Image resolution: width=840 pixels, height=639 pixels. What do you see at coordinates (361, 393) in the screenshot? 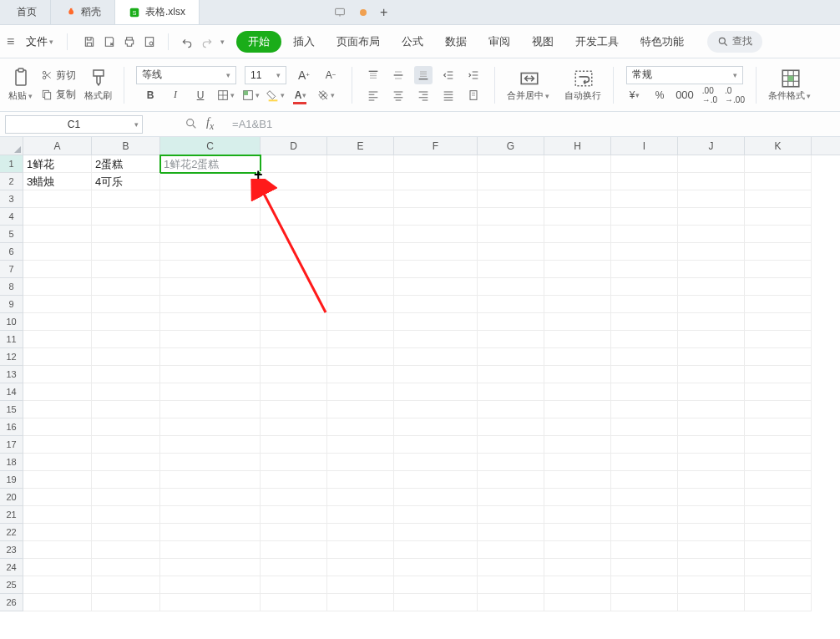
I see `cell-E14` at bounding box center [361, 393].